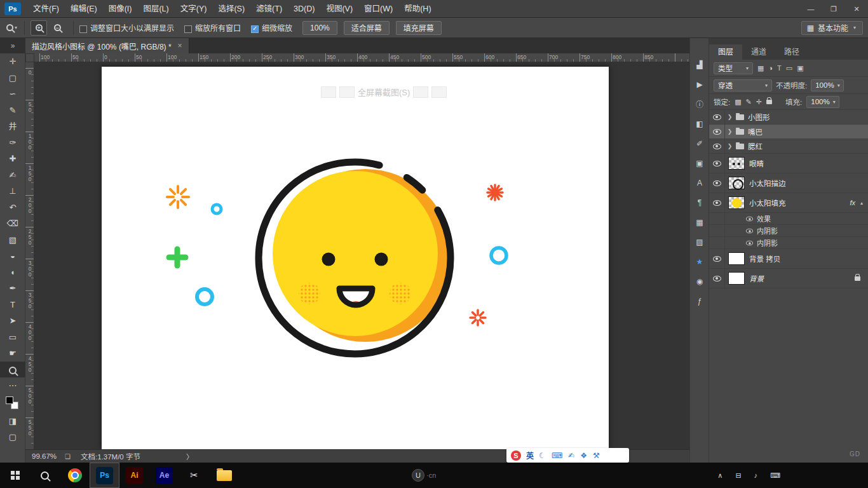 This screenshot has width=868, height=488. What do you see at coordinates (700, 84) in the screenshot?
I see `navigator-icon: ▶` at bounding box center [700, 84].